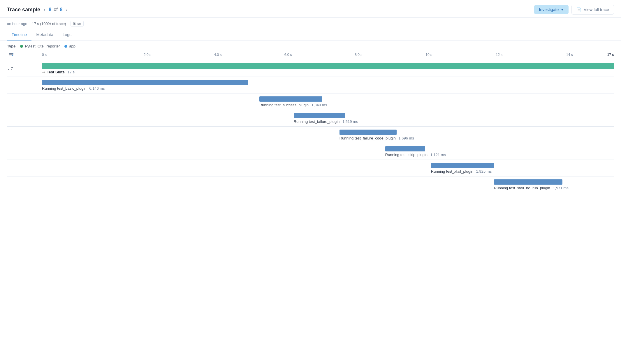  Describe the element at coordinates (24, 135) in the screenshot. I see `row-left-failure-code` at that location.